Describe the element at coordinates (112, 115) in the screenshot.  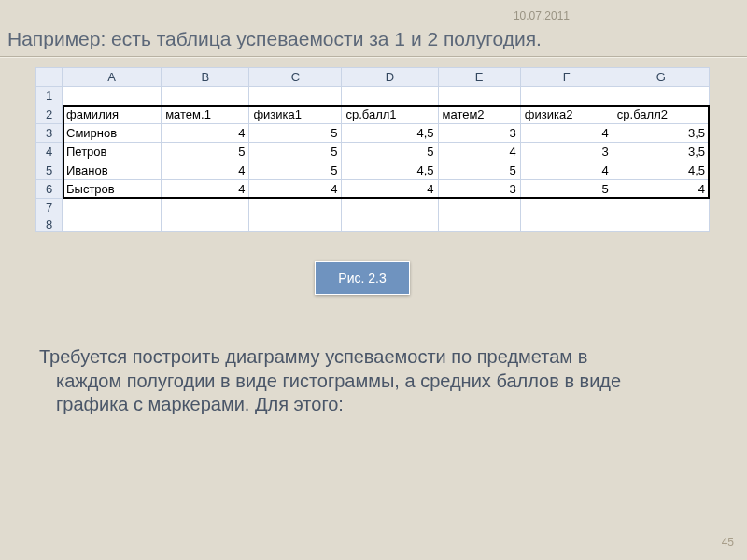
I see `cell: фамилия` at that location.